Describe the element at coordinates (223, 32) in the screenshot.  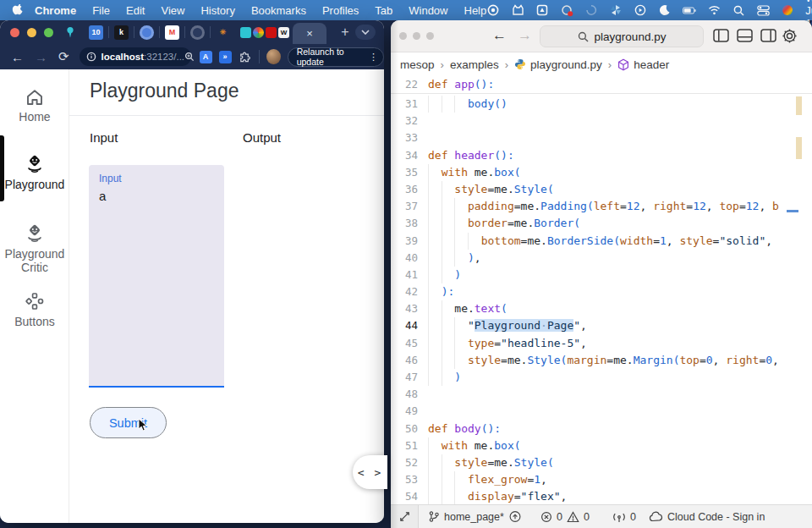
I see `pinned-tab-favicon: ✳` at that location.